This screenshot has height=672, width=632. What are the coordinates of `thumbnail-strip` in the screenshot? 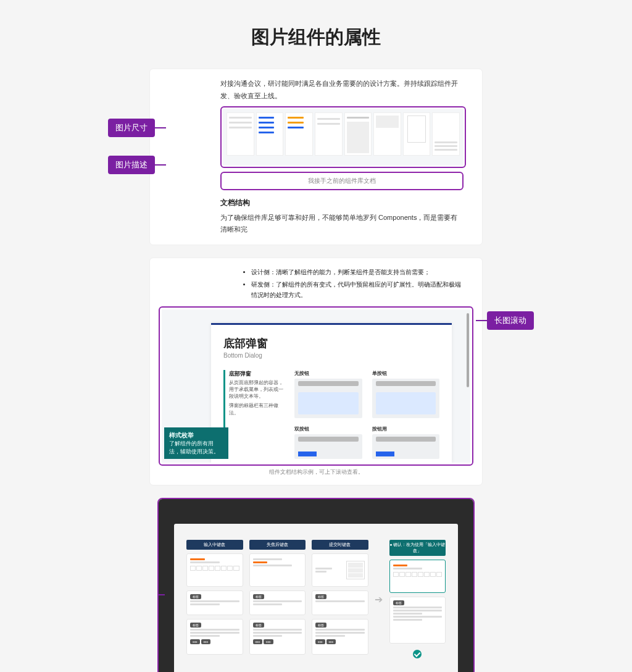 It's located at (343, 137).